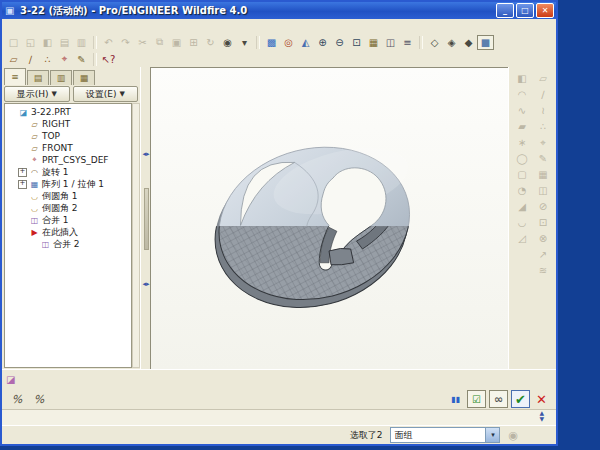 Image resolution: width=600 pixels, height=450 pixels. What do you see at coordinates (84, 78) in the screenshot?
I see `connections-tab: ▦` at bounding box center [84, 78].